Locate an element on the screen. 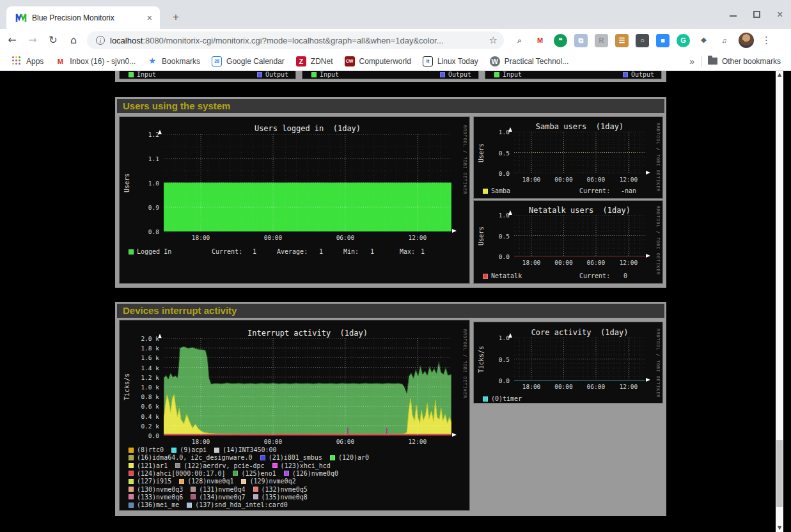  y-tick-label: 1.4 k is located at coordinates (139, 368).